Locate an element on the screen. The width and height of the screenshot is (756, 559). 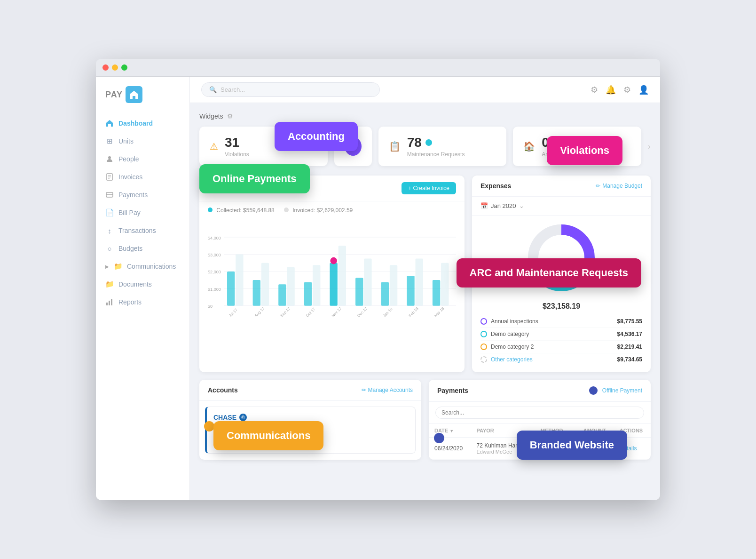
sidebar-item-label: Reports is located at coordinates (130, 302).